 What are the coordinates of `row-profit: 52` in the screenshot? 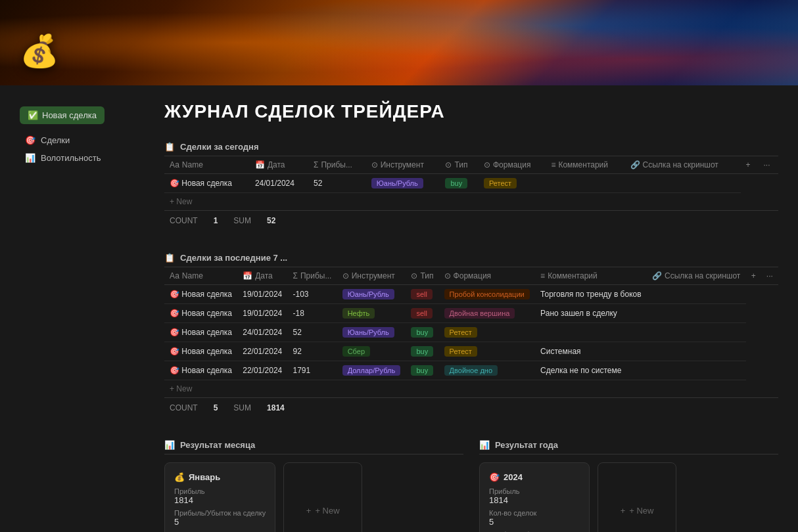 It's located at (337, 184).